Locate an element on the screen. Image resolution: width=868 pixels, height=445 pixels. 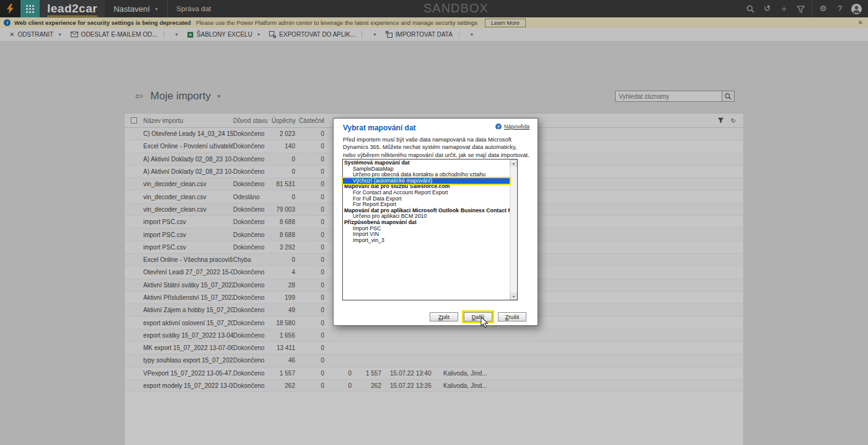
cancel-button: Zrušit is located at coordinates (512, 317).